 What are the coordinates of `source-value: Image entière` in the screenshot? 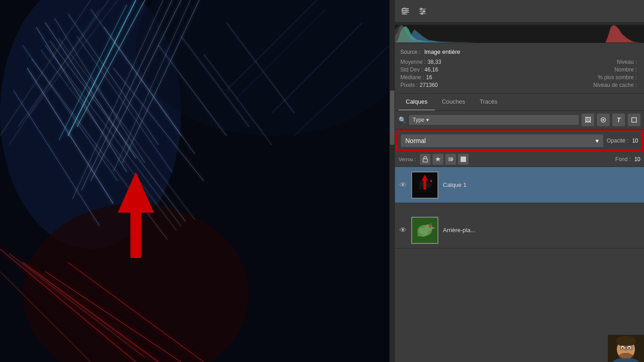 It's located at (442, 52).